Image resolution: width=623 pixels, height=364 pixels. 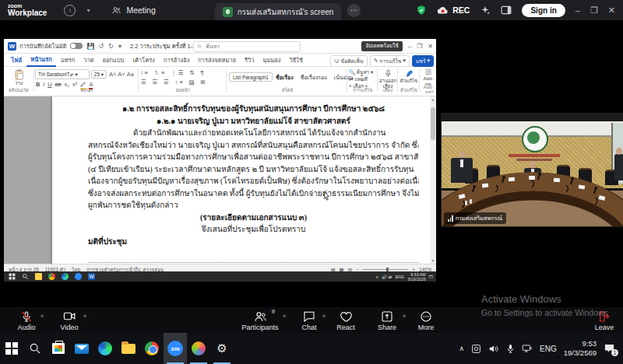 I want to click on numbering-icon: ⒈≡, so click(x=160, y=73).